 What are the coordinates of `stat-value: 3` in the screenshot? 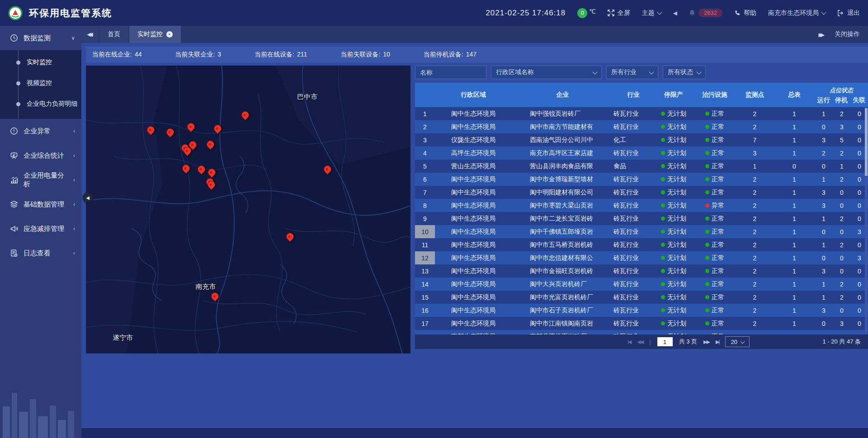 It's located at (219, 55).